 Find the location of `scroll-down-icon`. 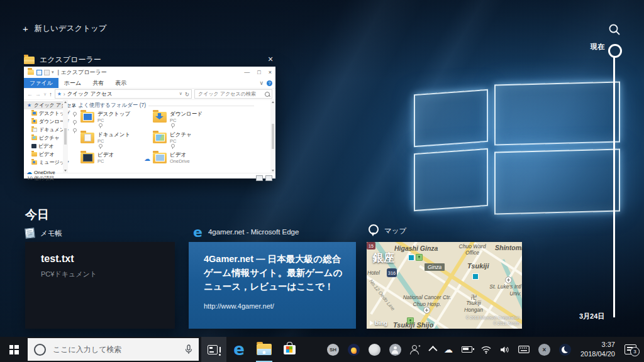

scroll-down-icon is located at coordinates (65, 171).